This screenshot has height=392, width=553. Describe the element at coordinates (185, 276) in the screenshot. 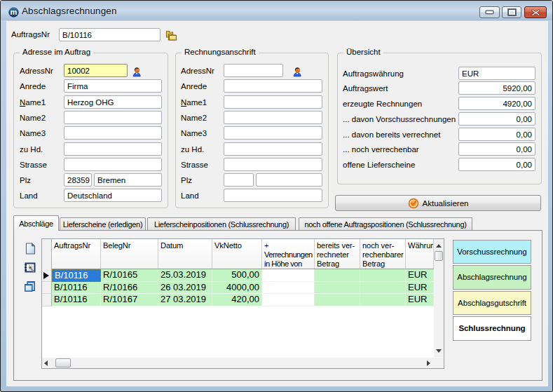

I see `grid-cell: 25.03.2019` at that location.